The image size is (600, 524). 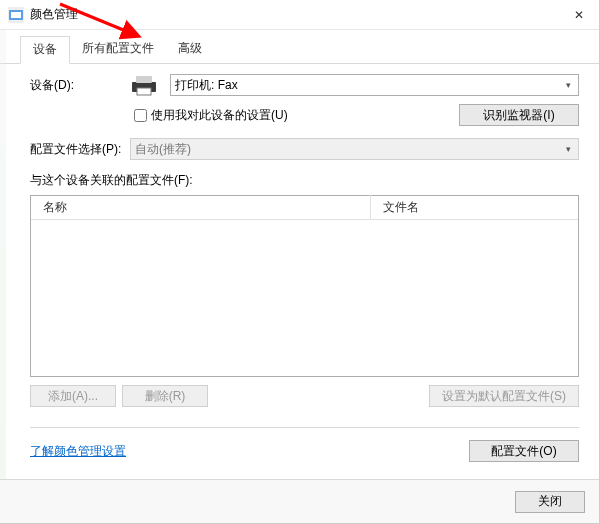 What do you see at coordinates (201, 208) in the screenshot?
I see `column-name: 名称` at bounding box center [201, 208].